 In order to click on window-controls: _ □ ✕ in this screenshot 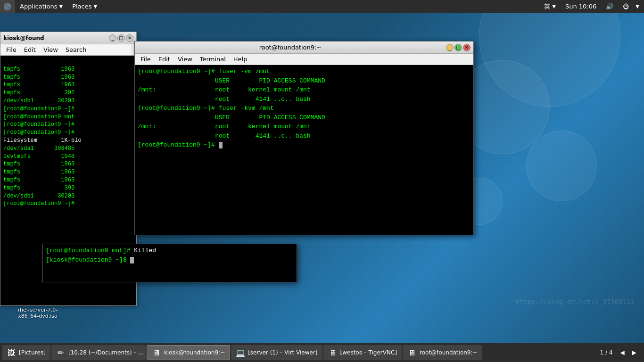, I will do `click(121, 38)`.